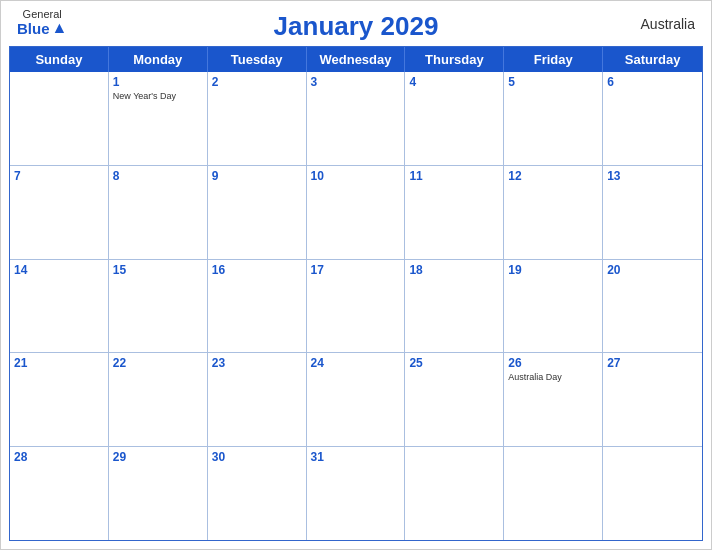 This screenshot has width=712, height=550. What do you see at coordinates (59, 457) in the screenshot?
I see `day-number: 28` at bounding box center [59, 457].